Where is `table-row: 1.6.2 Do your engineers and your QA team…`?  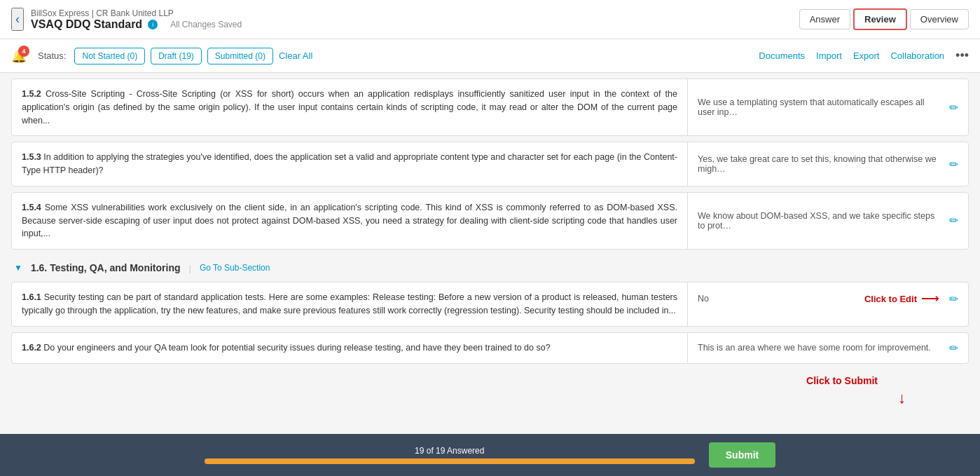
table-row: 1.6.2 Do your engineers and your QA team… is located at coordinates (490, 348).